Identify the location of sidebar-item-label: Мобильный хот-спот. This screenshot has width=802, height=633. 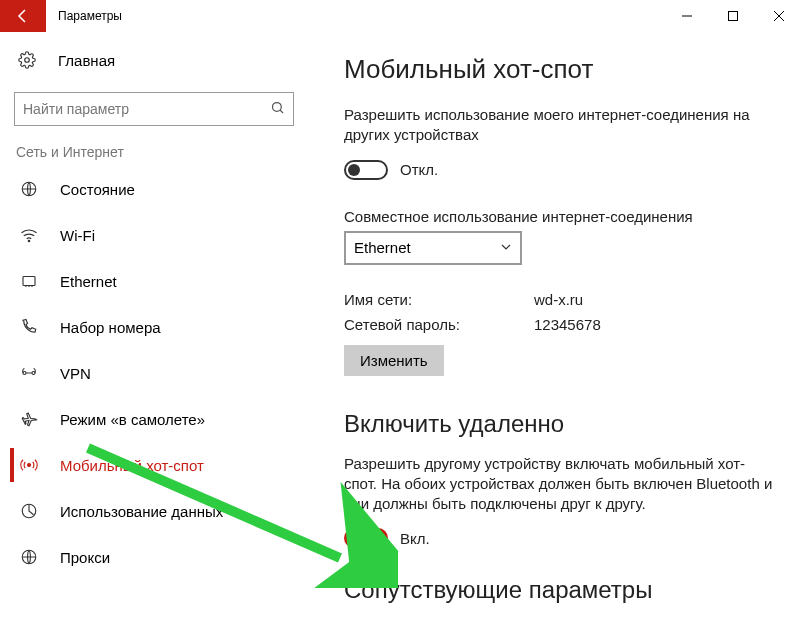
(132, 466).